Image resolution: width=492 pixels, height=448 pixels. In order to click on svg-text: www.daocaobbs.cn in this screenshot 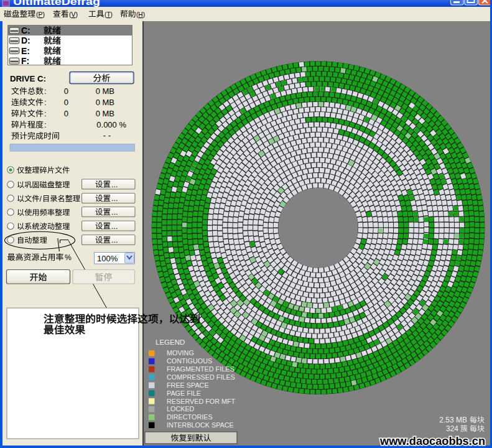, I will do `click(432, 441)`.